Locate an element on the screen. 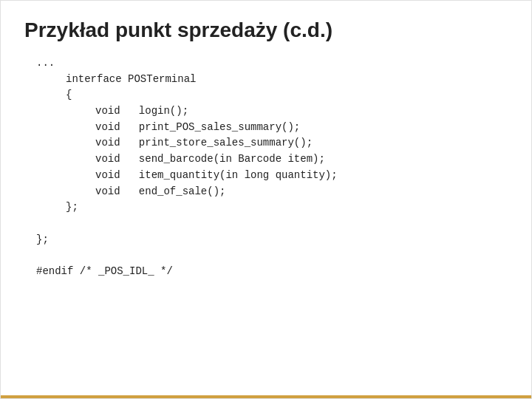  close-outer-line: }; is located at coordinates (272, 240).